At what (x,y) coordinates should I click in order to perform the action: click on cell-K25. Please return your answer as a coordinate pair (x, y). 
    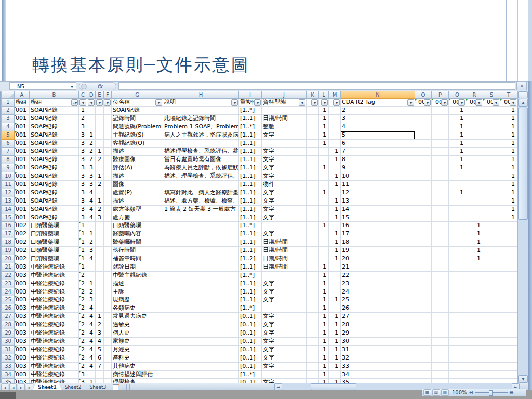
    Looking at the image, I should click on (313, 300).